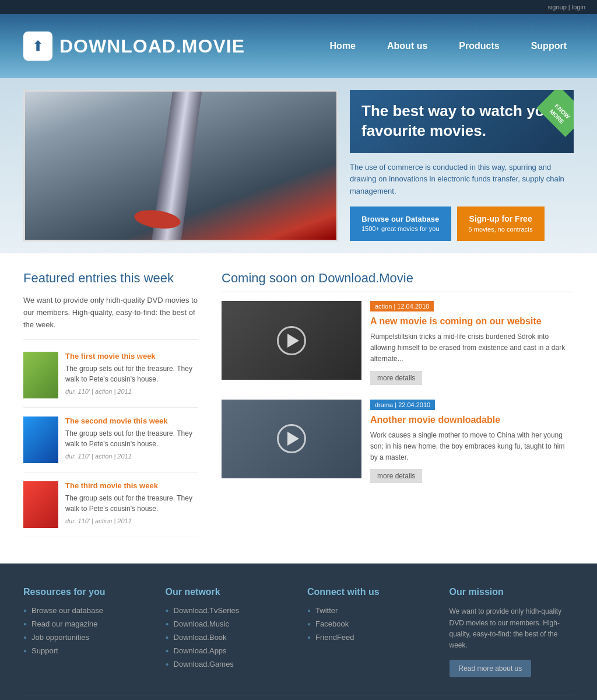  Describe the element at coordinates (298, 46) in the screenshot. I see `header: ⬆ DOWNLOAD.MOVIE Home About us Products …` at that location.